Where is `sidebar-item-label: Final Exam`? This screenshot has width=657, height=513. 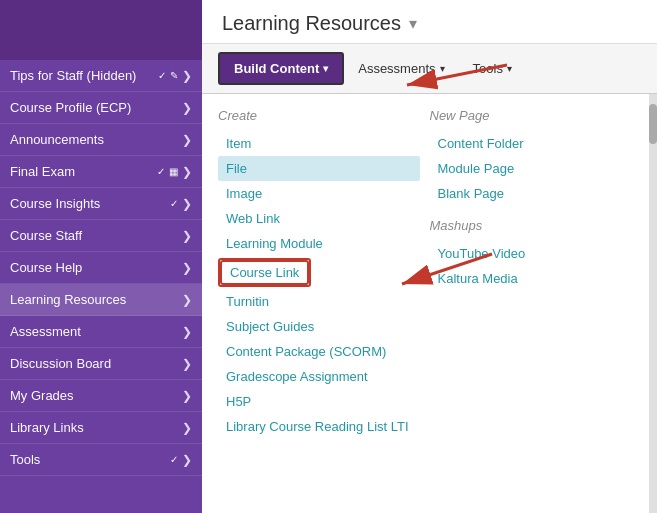
sidebar-item-label: Final Exam is located at coordinates (84, 172).